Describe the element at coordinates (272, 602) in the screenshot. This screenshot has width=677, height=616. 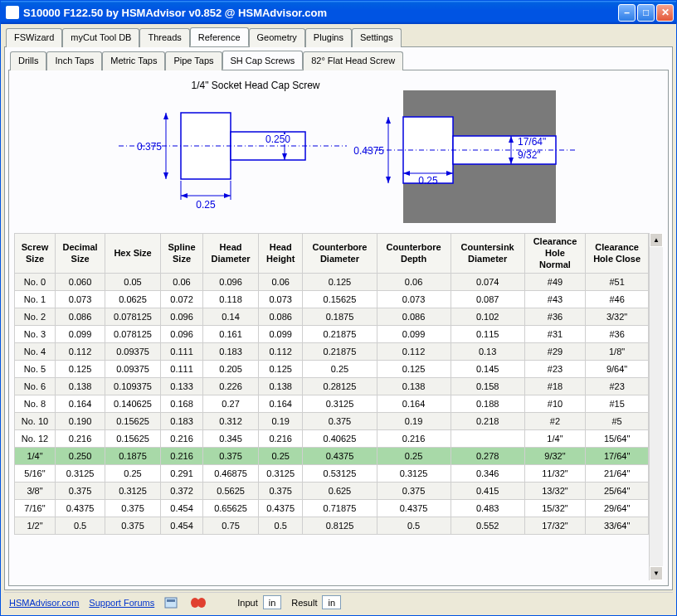
I see `input-unit-box: in` at that location.